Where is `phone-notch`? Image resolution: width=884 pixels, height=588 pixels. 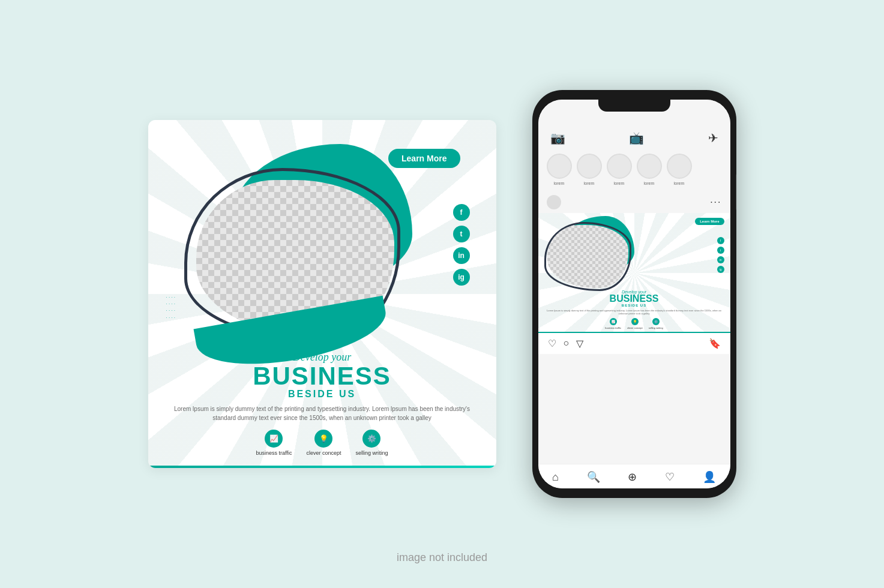 phone-notch is located at coordinates (634, 106).